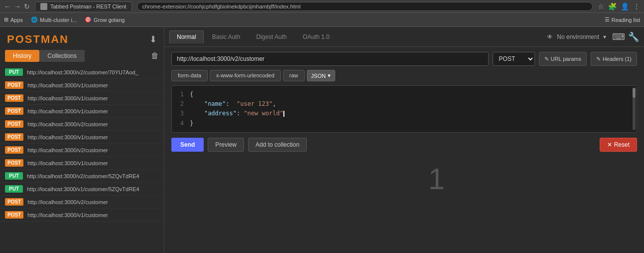 The image size is (644, 253). What do you see at coordinates (613, 6) in the screenshot?
I see `extension-icon: 🧩` at bounding box center [613, 6].